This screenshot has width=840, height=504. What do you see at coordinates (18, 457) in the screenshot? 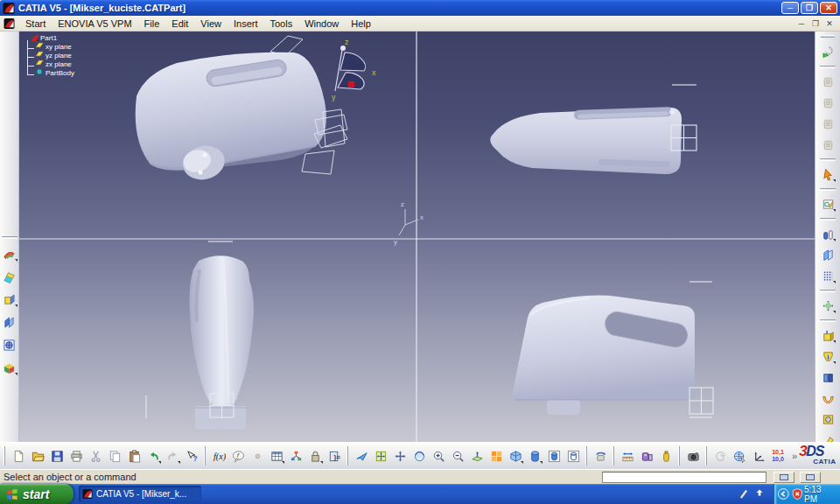
I see `new-document-icon` at bounding box center [18, 457].